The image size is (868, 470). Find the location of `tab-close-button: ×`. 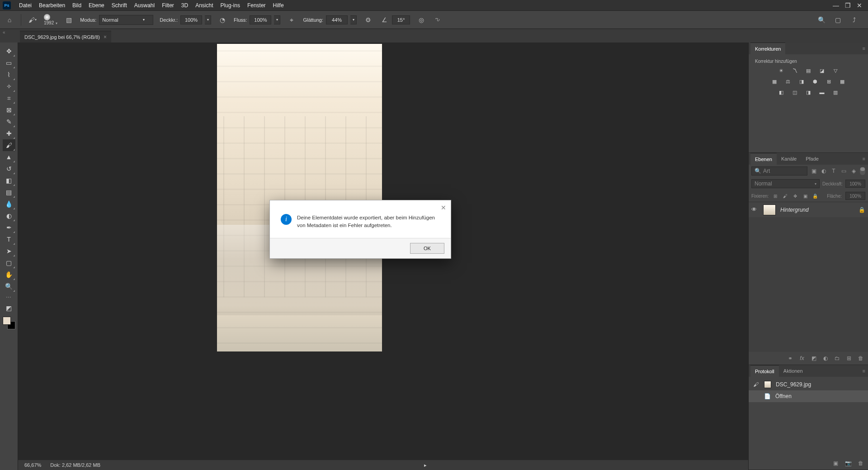

tab-close-button: × is located at coordinates (105, 37).